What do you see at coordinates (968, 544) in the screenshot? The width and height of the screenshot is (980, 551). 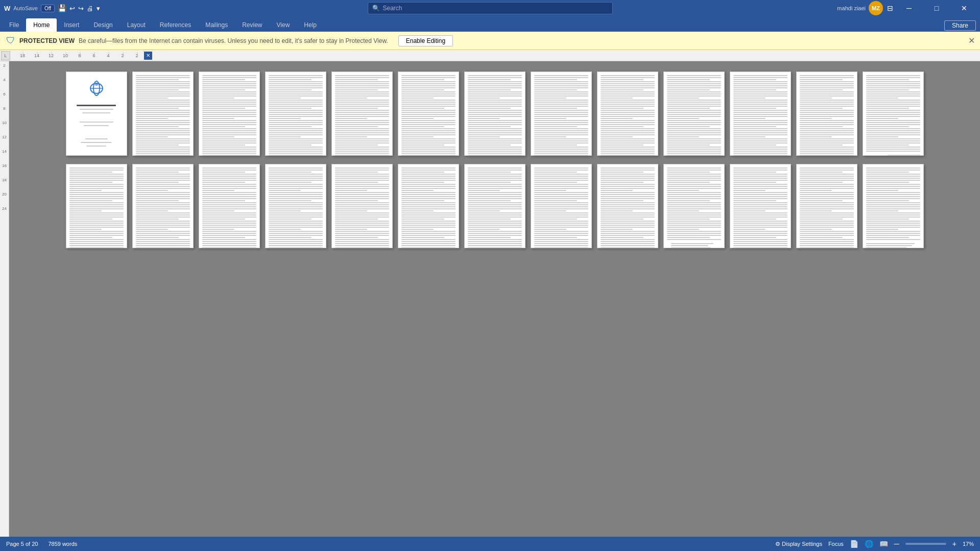 I see `zoom-level: 17%` at bounding box center [968, 544].